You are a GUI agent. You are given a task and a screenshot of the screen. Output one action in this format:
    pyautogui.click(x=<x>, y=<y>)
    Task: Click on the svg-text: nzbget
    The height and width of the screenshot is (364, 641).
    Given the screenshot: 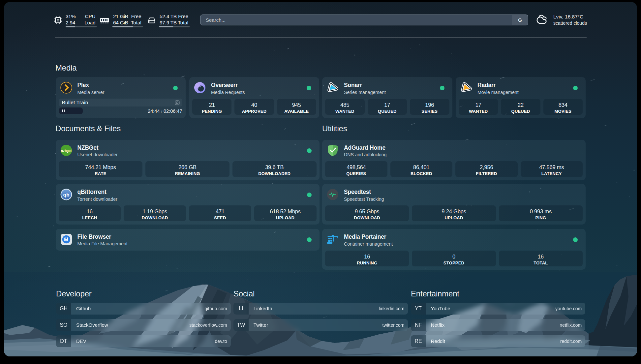 What is the action you would take?
    pyautogui.click(x=66, y=150)
    